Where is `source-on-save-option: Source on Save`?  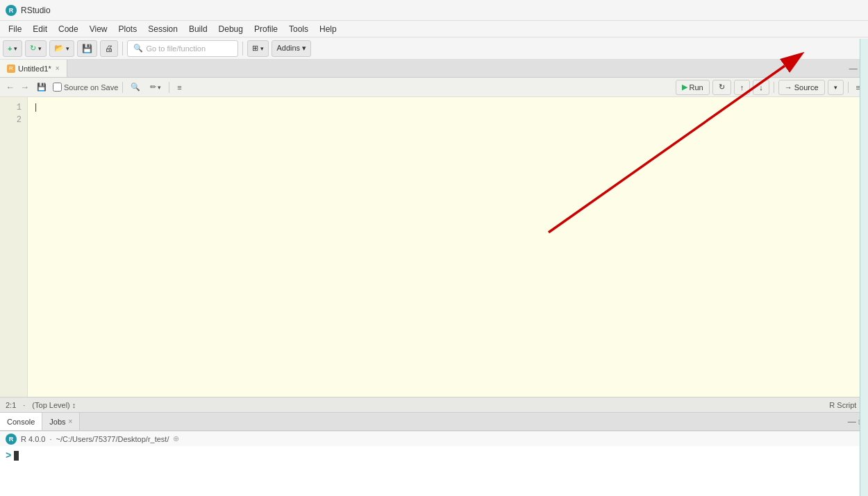
source-on-save-option: Source on Save is located at coordinates (85, 87).